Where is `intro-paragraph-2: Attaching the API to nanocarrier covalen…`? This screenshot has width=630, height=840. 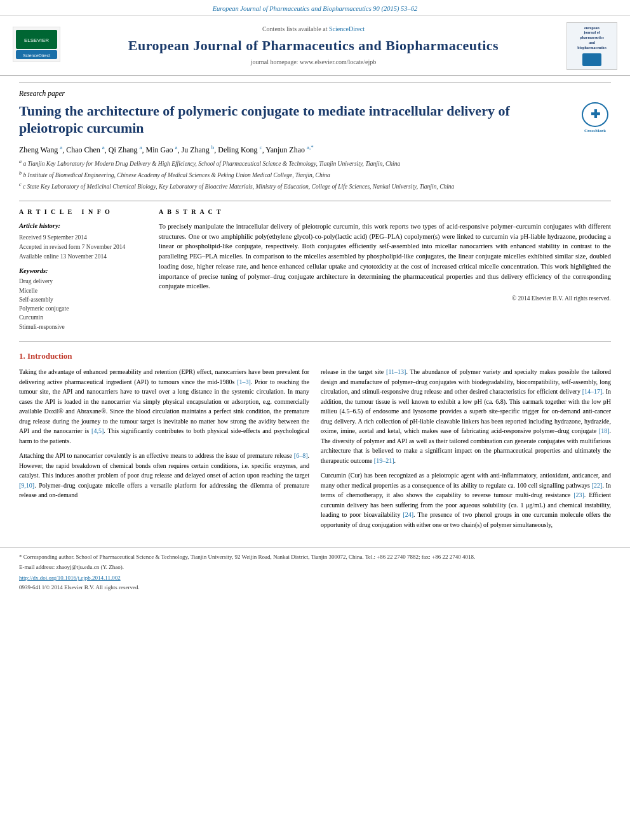 intro-paragraph-2: Attaching the API to nanocarrier covalen… is located at coordinates (164, 476).